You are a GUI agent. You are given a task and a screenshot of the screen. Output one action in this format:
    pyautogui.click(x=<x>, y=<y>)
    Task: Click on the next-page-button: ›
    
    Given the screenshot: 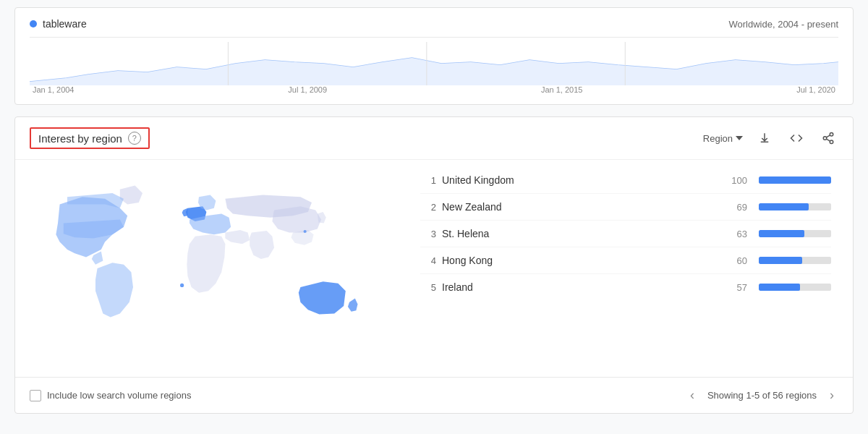 What is the action you would take?
    pyautogui.click(x=832, y=395)
    